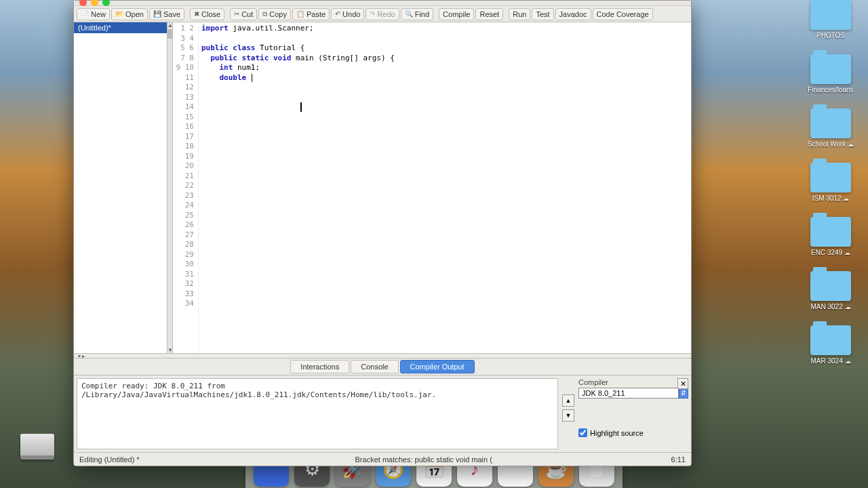  I want to click on highlight-source-label: Highlight source, so click(617, 433).